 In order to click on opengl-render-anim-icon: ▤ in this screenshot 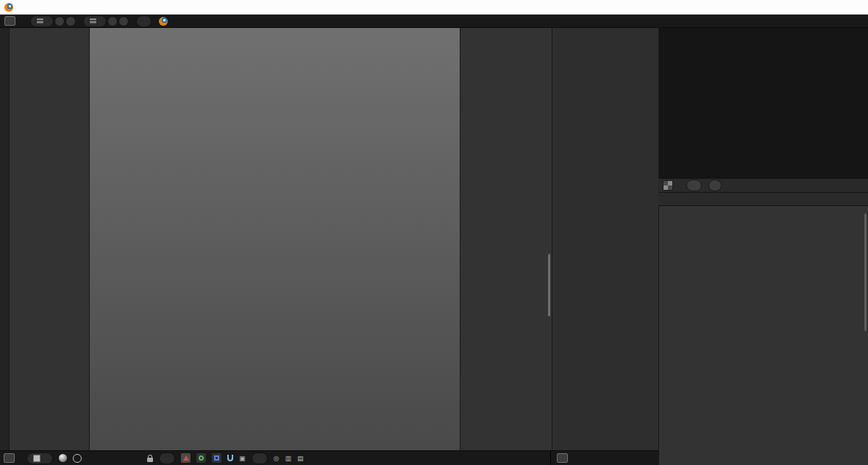, I will do `click(300, 458)`.